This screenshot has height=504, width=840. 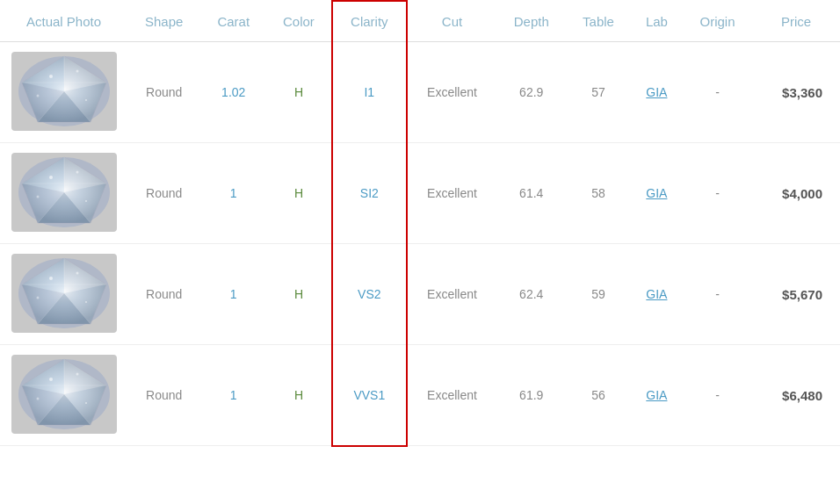 I want to click on col-header-table: Table, so click(x=598, y=21).